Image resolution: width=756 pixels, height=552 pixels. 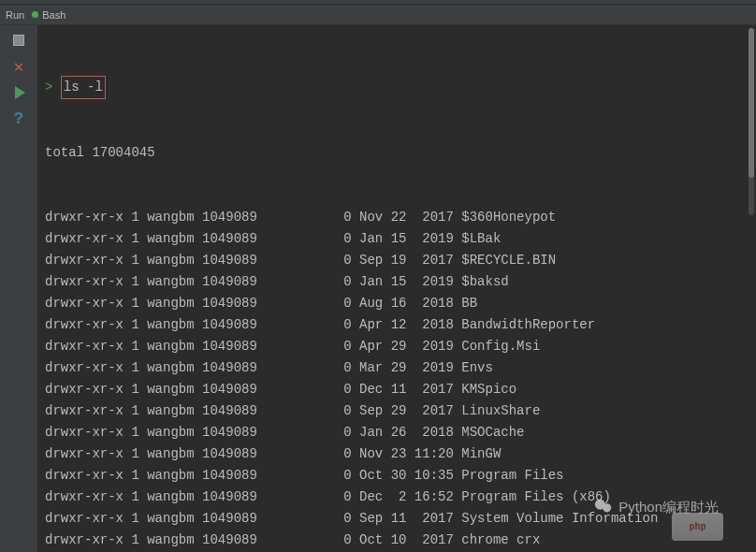 I want to click on help-icon: ?, so click(x=19, y=119).